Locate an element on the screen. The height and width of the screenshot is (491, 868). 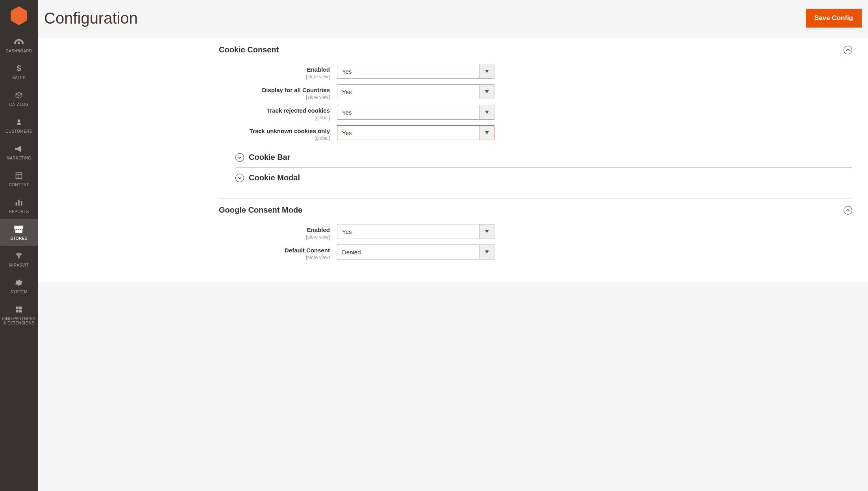
field-default-consent: Default Consent [store view] Denied is located at coordinates (453, 252).